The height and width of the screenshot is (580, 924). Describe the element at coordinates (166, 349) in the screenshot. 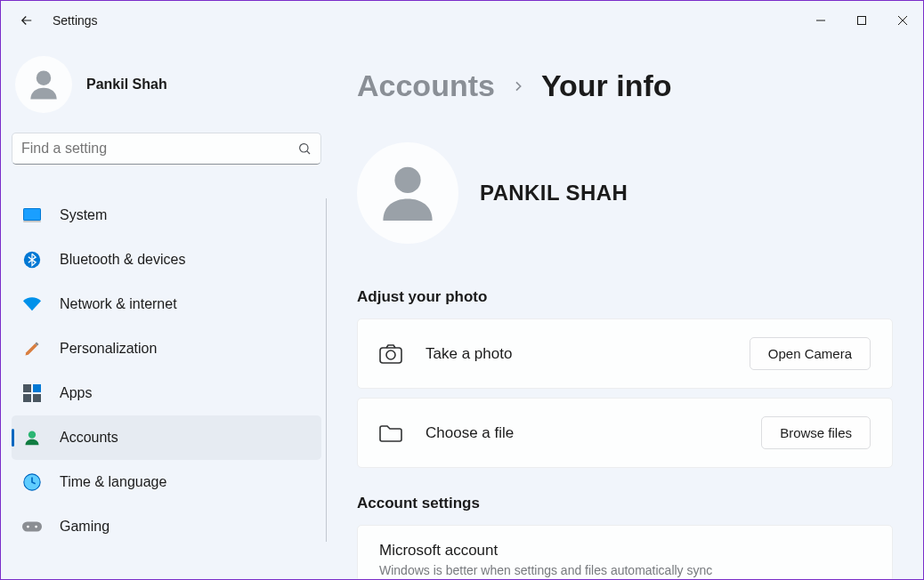

I see `sidebar-item-personalization: Personalization` at that location.